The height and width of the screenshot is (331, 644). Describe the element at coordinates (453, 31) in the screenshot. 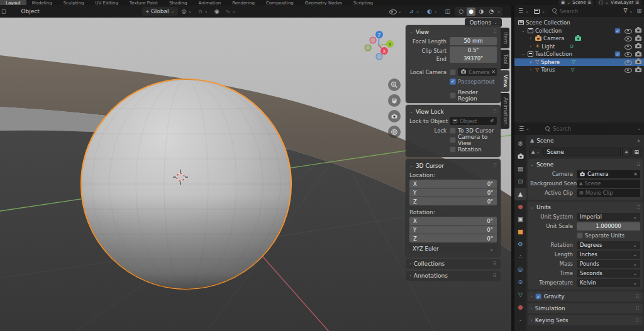

I see `panel-view-header: ⌄ View ⠿` at that location.